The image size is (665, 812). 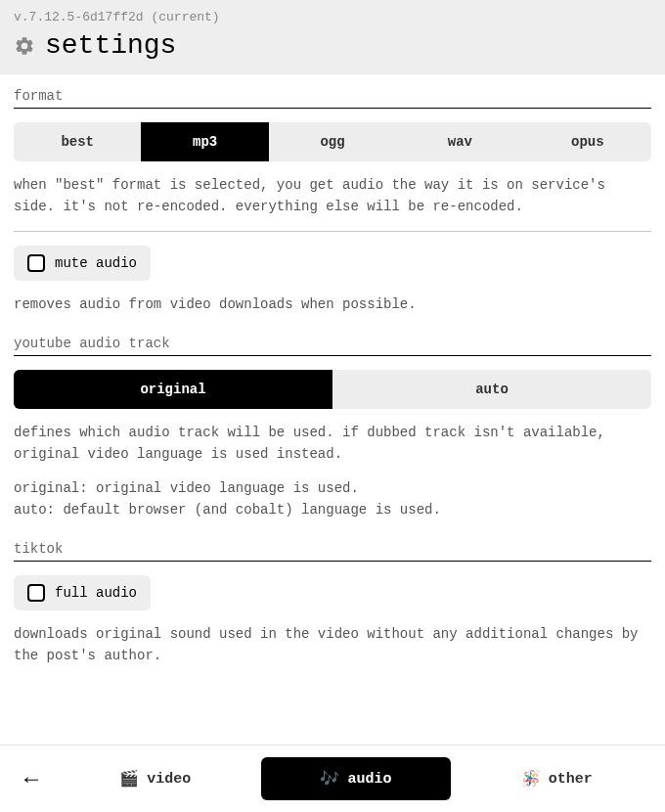 I want to click on youtube-track-explain: original: original video language is use…, so click(x=332, y=499).